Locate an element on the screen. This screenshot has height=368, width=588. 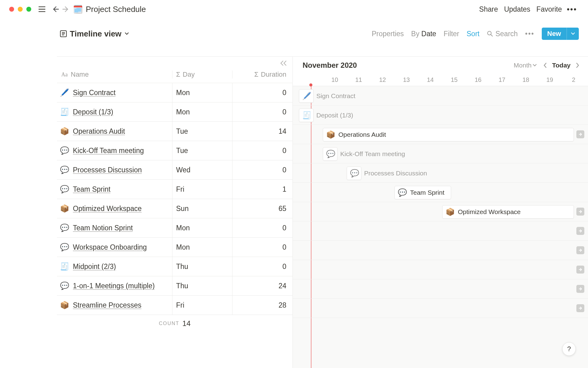
table-row: 💬Kick-Off Team meetingTue0 is located at coordinates (175, 151).